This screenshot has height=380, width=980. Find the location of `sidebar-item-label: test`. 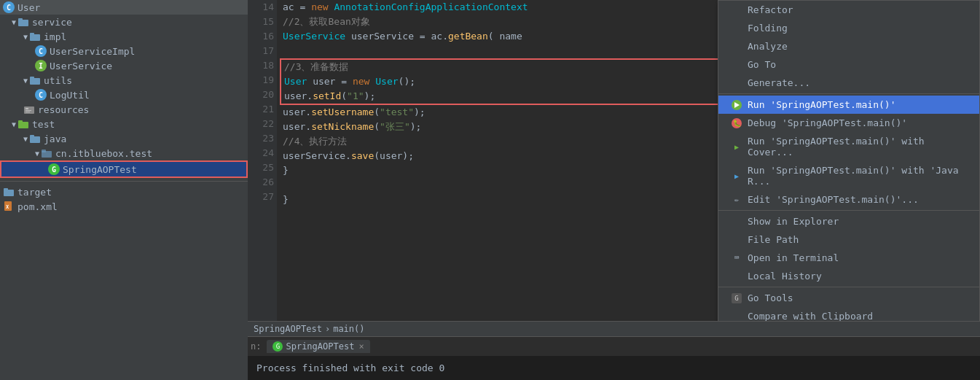

sidebar-item-label: test is located at coordinates (44, 124).